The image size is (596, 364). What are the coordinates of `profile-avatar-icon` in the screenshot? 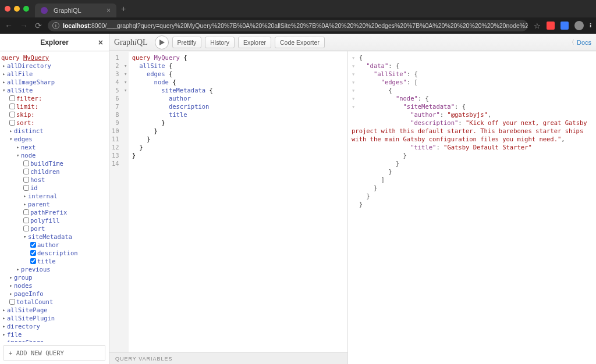 It's located at (579, 26).